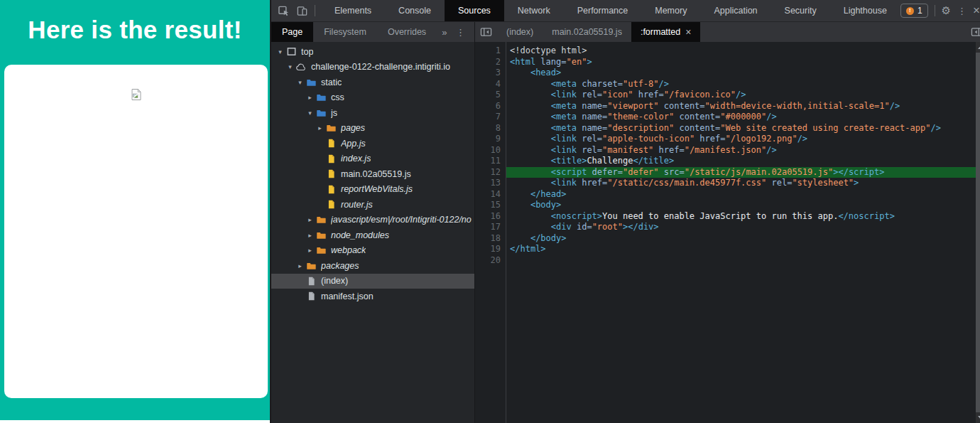  I want to click on panel-tab-sources: Sources, so click(474, 11).